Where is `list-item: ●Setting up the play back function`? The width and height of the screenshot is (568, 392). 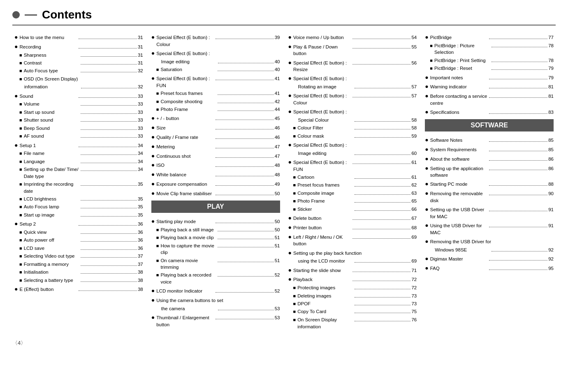 list-item: ●Setting up the play back function is located at coordinates (353, 253).